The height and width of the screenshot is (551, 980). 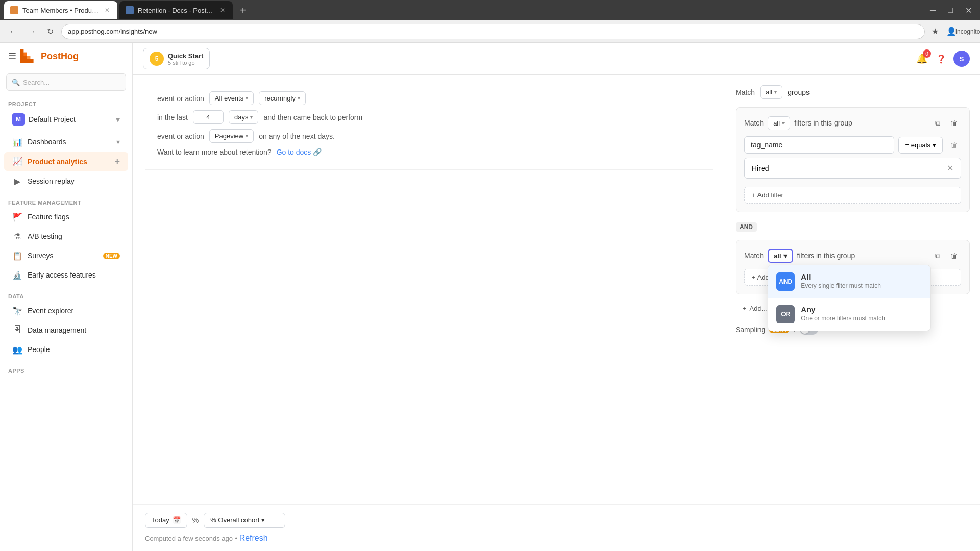 What do you see at coordinates (229, 98) in the screenshot?
I see `all-events-value: All events` at bounding box center [229, 98].